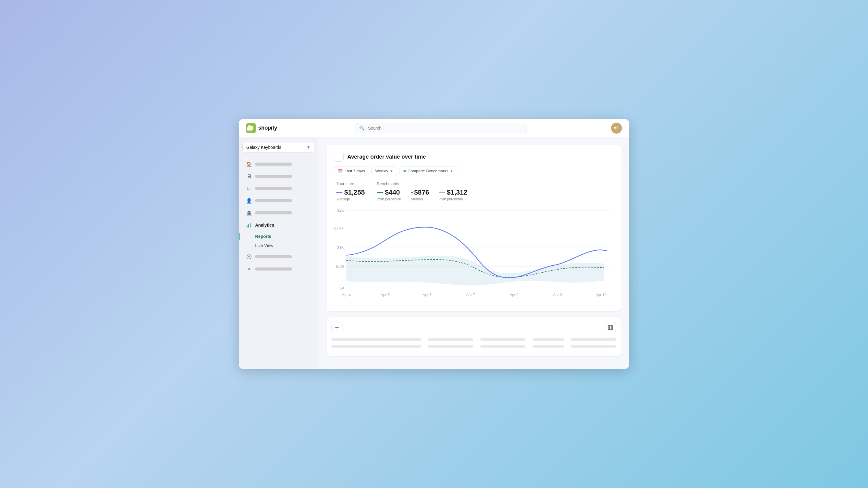 This screenshot has height=488, width=868. What do you see at coordinates (474, 327) in the screenshot?
I see `table-top` at bounding box center [474, 327].